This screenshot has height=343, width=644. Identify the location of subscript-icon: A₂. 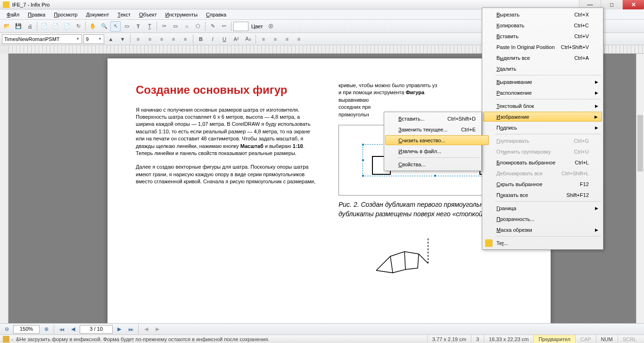
(248, 39).